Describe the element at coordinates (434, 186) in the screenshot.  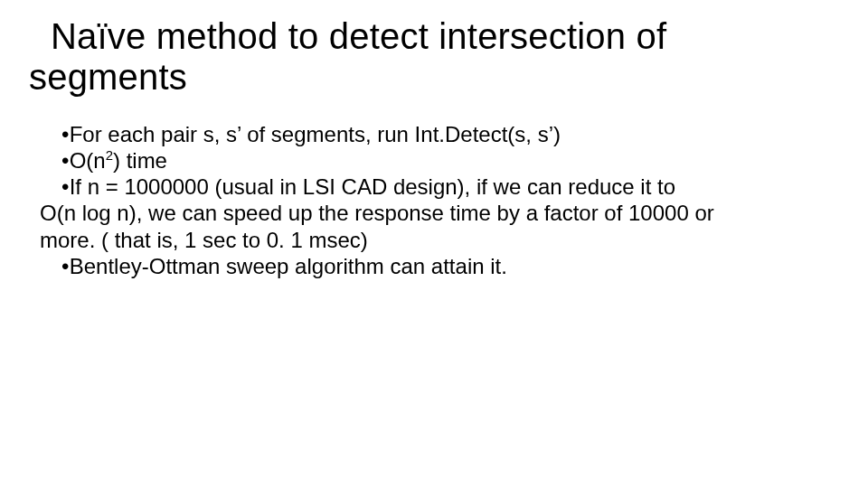
I see `bullet-item-3: • If n = 1000000 (usual in LSI CAD desig…` at that location.